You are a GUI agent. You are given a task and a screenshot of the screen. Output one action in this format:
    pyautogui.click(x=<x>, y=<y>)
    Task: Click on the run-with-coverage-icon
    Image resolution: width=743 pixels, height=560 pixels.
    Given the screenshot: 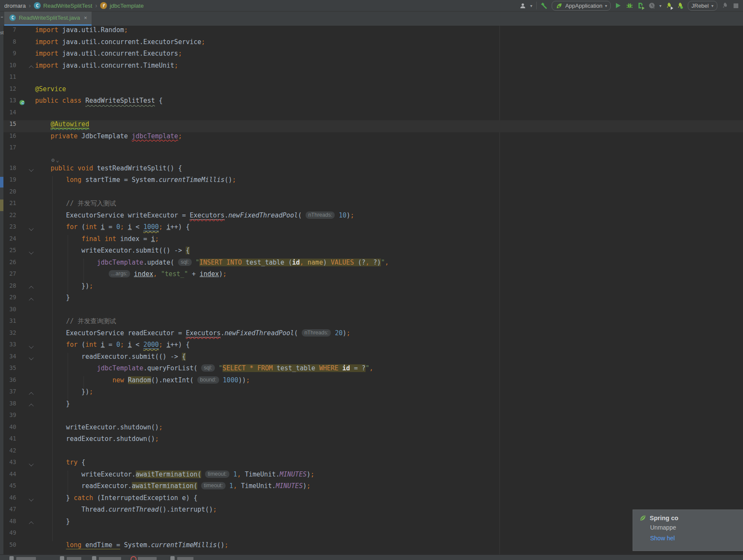 What is the action you would take?
    pyautogui.click(x=640, y=6)
    